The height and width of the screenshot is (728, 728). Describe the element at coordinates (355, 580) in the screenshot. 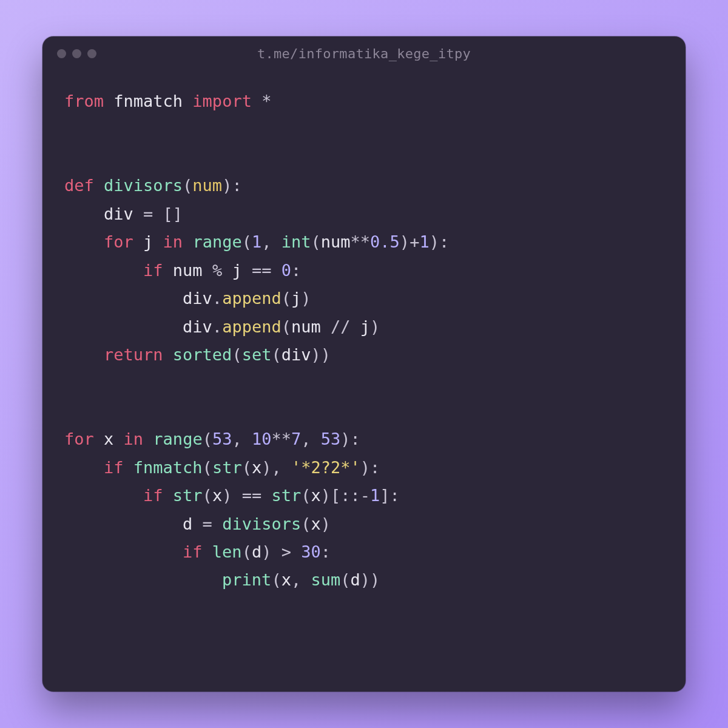

I see `code-token: d` at that location.